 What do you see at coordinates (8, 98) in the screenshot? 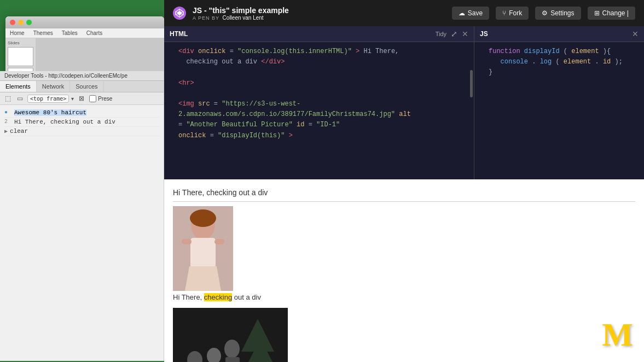
I see `cursor-icon: ⬚` at bounding box center [8, 98].